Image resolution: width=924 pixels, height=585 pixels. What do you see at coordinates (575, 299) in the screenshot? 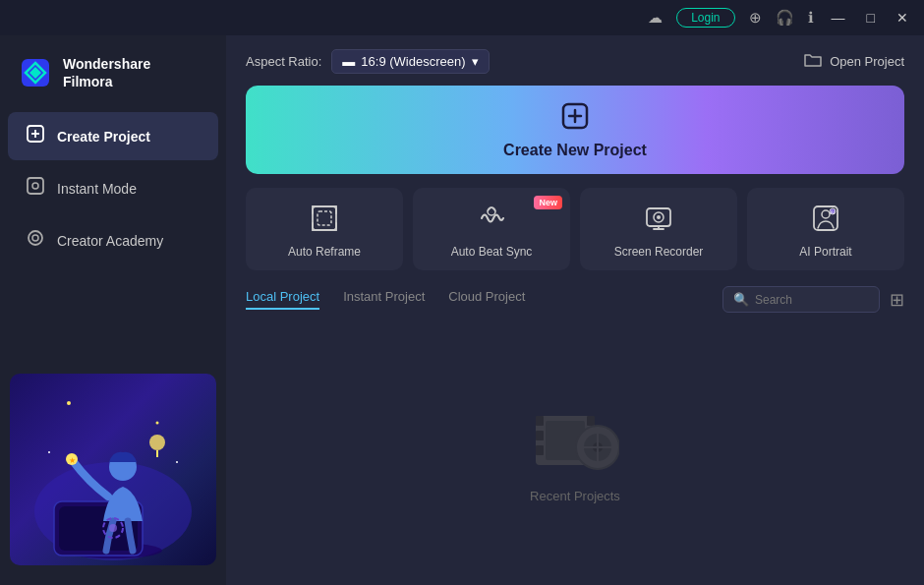
I see `project-tabs-bar: Local Project Instant Project Cloud Proj…` at bounding box center [575, 299].